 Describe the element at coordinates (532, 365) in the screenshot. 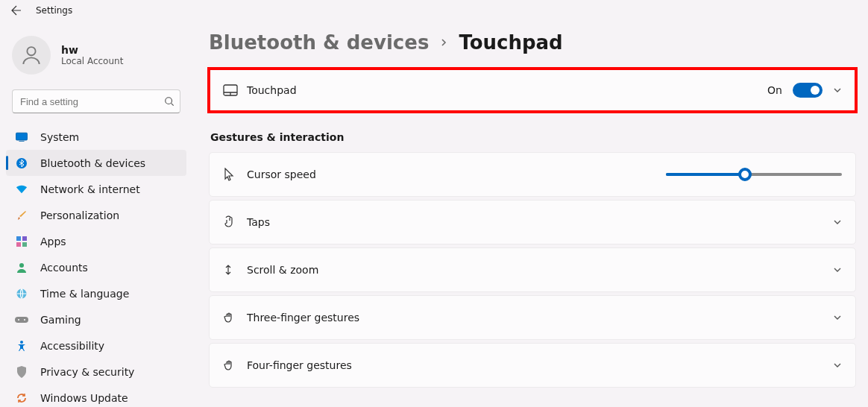

I see `four-finger-card: Four-finger gestures` at that location.